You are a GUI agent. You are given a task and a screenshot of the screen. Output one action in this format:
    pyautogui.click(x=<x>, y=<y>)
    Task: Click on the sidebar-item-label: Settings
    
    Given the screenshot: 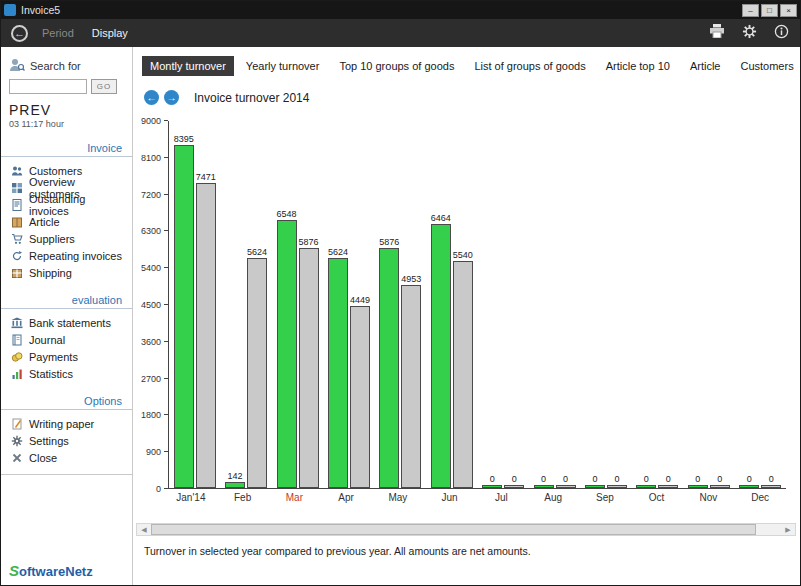 What is the action you would take?
    pyautogui.click(x=49, y=441)
    